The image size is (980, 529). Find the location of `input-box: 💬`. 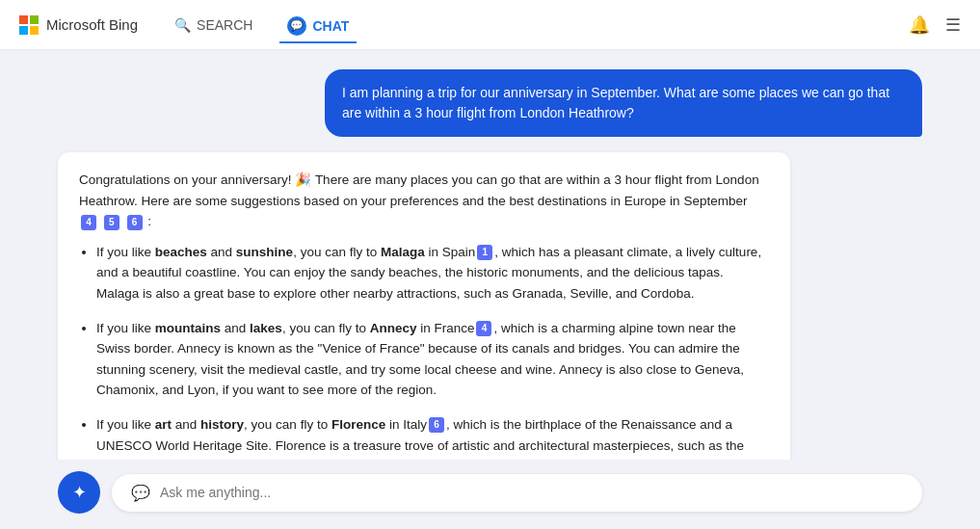

input-box: 💬 is located at coordinates (516, 493).